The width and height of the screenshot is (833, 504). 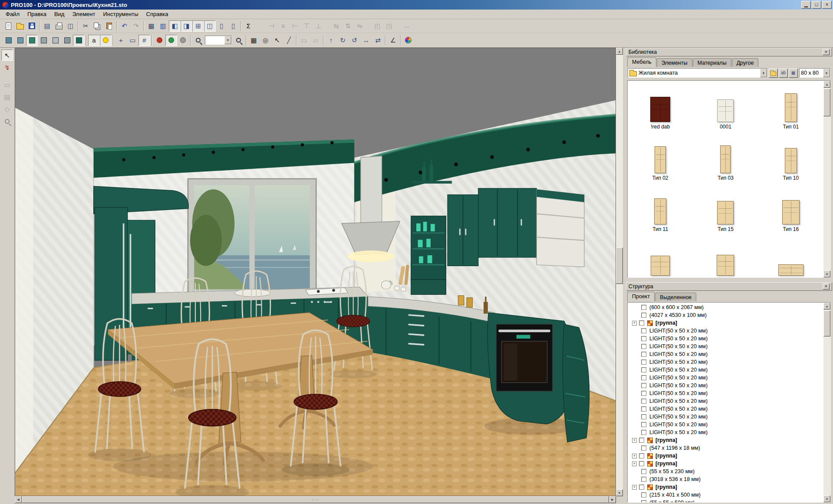 I want to click on select-tool-button: ↖, so click(x=7, y=55).